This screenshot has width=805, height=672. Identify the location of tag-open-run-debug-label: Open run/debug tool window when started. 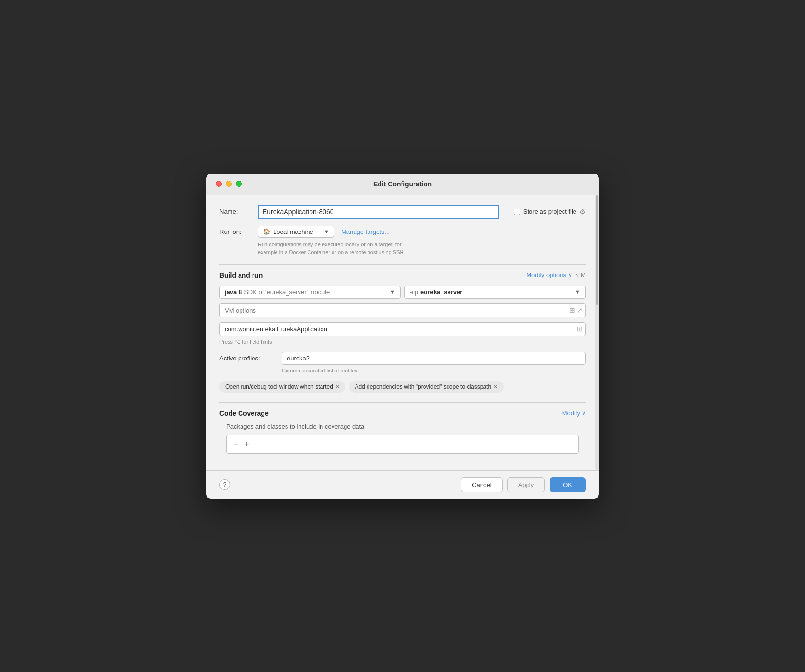
(279, 387).